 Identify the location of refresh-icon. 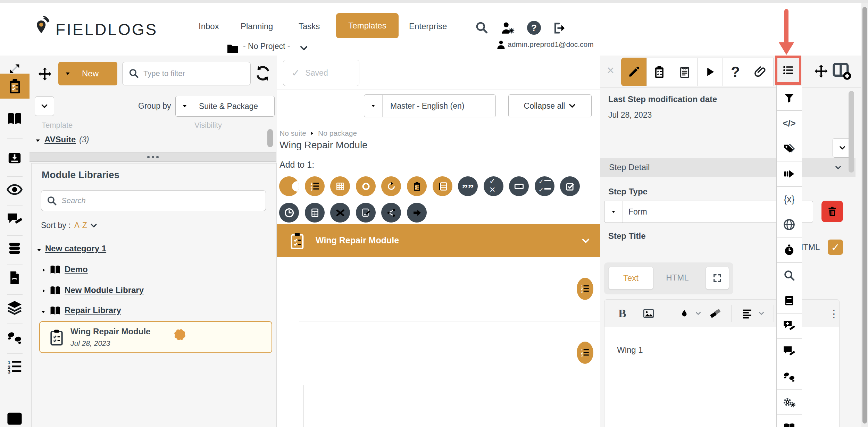
(263, 73).